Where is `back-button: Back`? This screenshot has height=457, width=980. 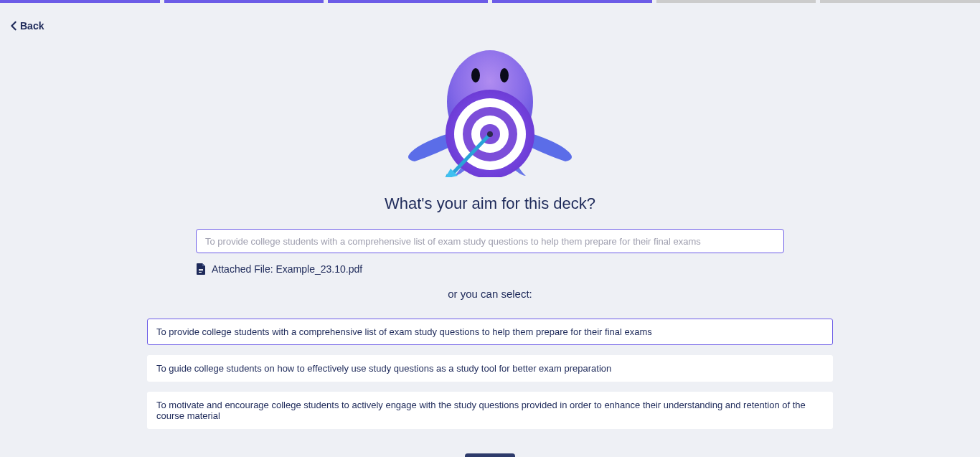 back-button: Back is located at coordinates (27, 26).